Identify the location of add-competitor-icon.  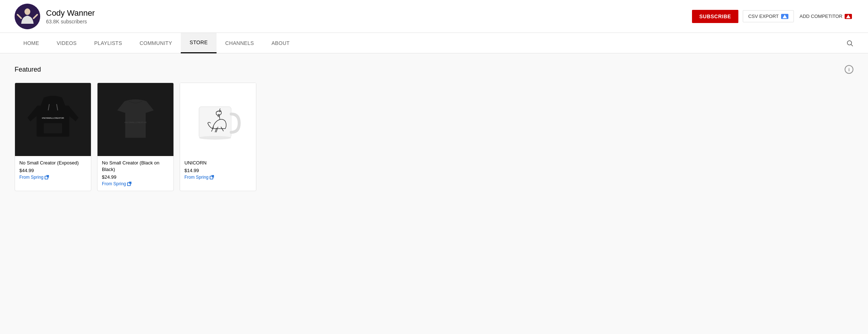
(848, 16).